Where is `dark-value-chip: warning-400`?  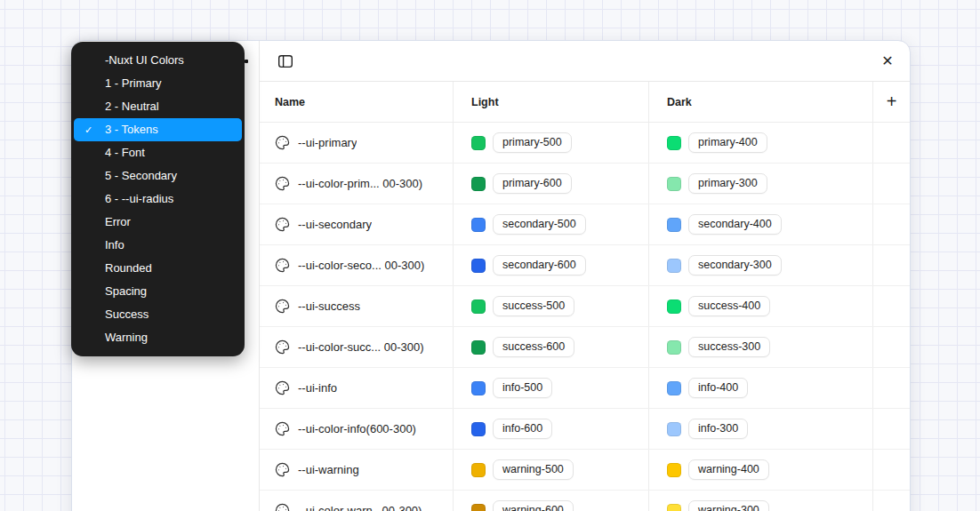 dark-value-chip: warning-400 is located at coordinates (729, 469).